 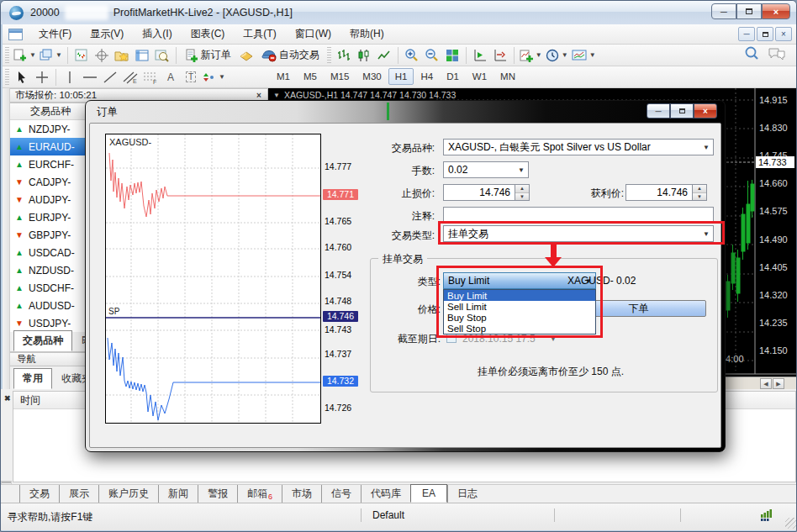 What do you see at coordinates (508, 76) in the screenshot?
I see `timeframe-button: MN` at bounding box center [508, 76].